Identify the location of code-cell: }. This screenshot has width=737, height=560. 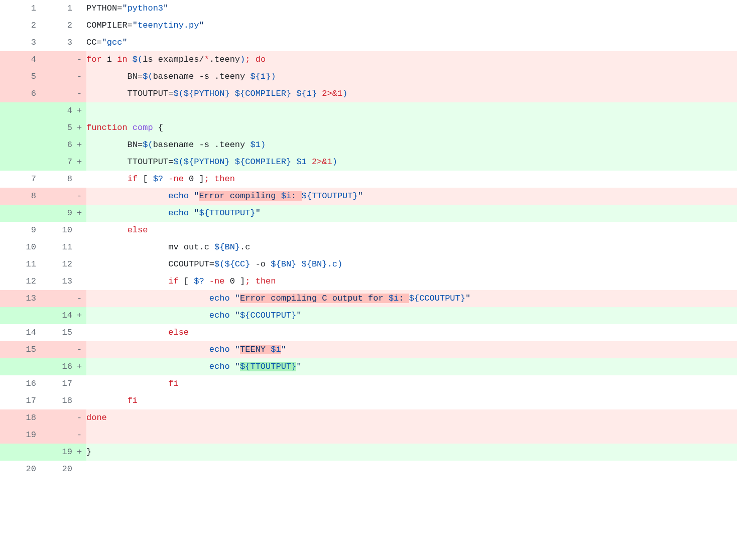
(412, 452).